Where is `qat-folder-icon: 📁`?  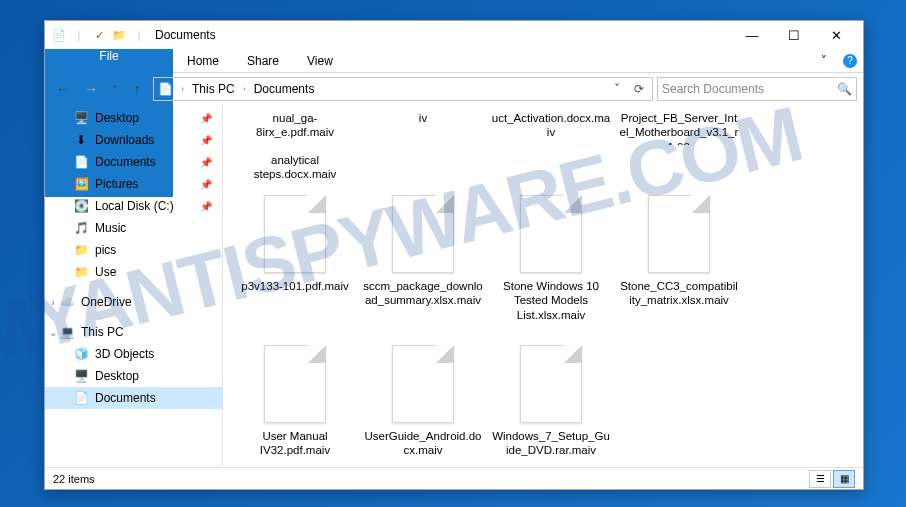 qat-folder-icon: 📁 is located at coordinates (119, 35).